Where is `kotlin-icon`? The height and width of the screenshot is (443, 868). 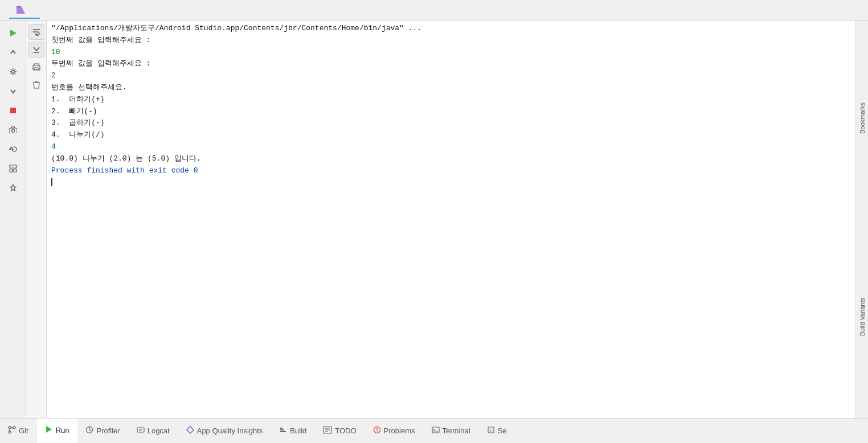 kotlin-icon is located at coordinates (21, 10).